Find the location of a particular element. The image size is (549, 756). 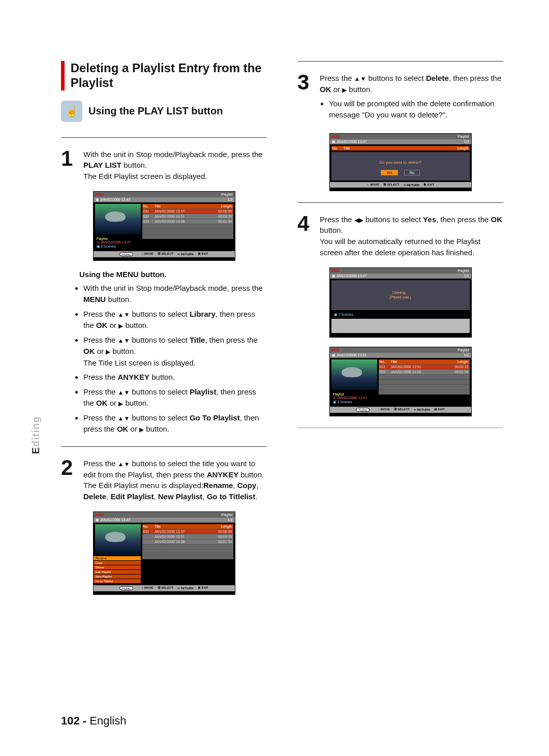

osd-screen-deleting: HDDPlaylist ▣ JAN/19/2006 13:471/3 Delet… is located at coordinates (401, 303).